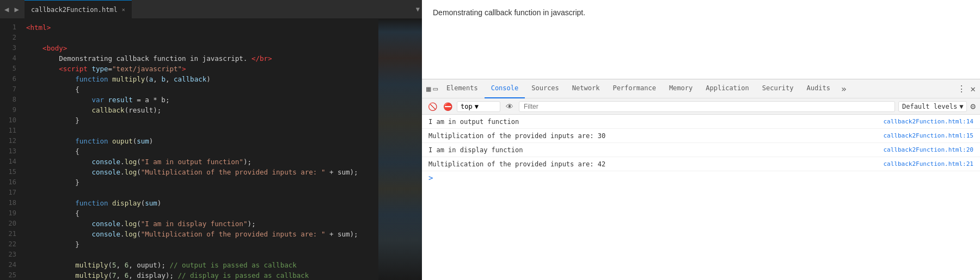 The width and height of the screenshot is (980, 280). I want to click on filter-input, so click(707, 107).